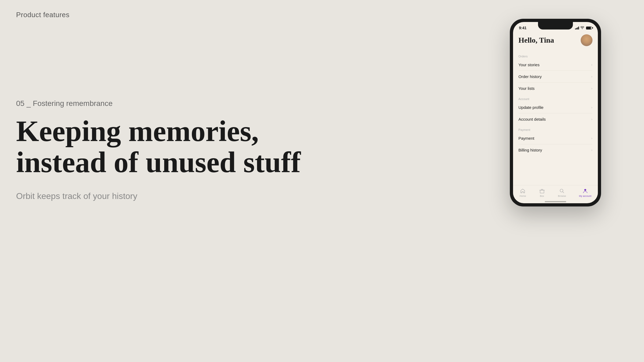 The image size is (644, 362). What do you see at coordinates (555, 26) in the screenshot?
I see `phone-notch` at bounding box center [555, 26].